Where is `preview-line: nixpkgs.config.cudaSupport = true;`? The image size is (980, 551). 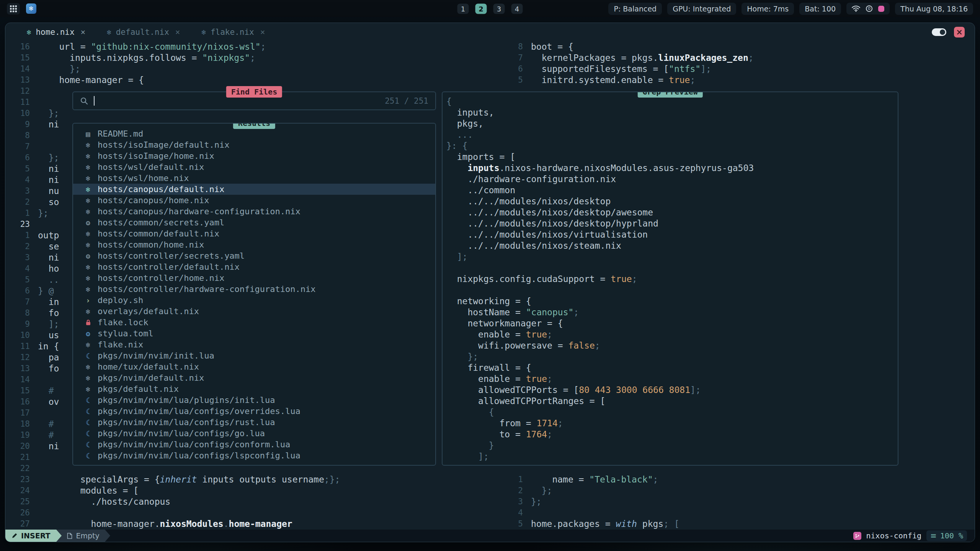 preview-line: nixpkgs.config.cudaSupport = true; is located at coordinates (672, 279).